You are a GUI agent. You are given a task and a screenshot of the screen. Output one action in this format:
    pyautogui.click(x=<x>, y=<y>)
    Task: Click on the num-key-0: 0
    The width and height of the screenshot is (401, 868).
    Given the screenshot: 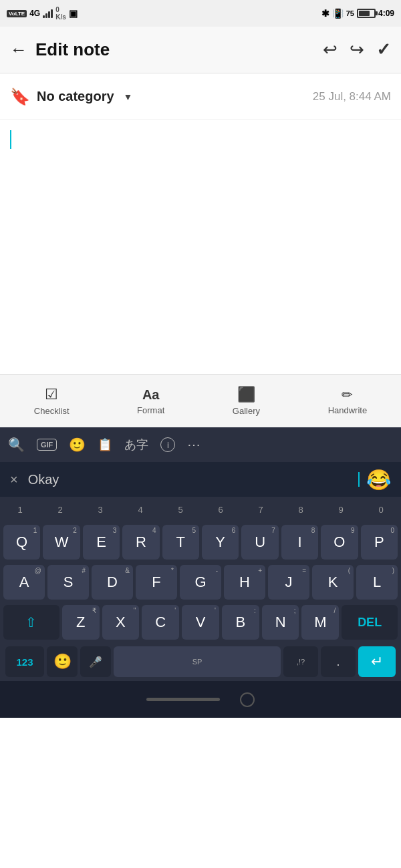 What is the action you would take?
    pyautogui.click(x=381, y=510)
    